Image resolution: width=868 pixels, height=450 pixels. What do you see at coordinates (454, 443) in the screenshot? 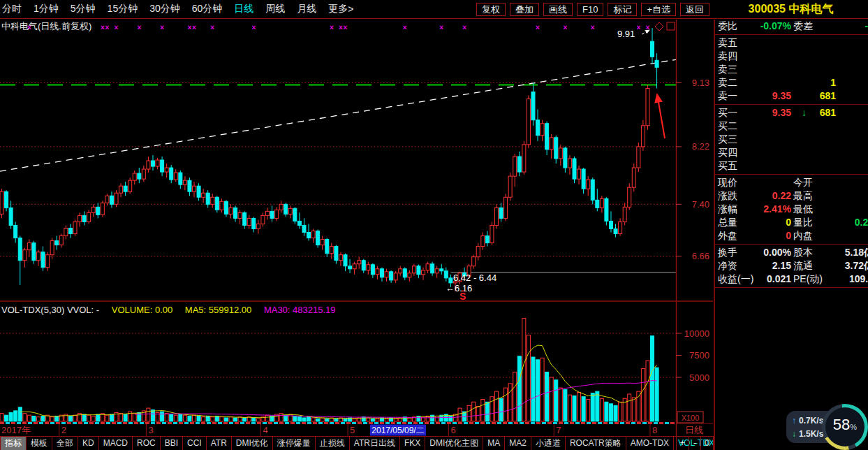
I see `indicator-tab: DMI优化主图` at bounding box center [454, 443].